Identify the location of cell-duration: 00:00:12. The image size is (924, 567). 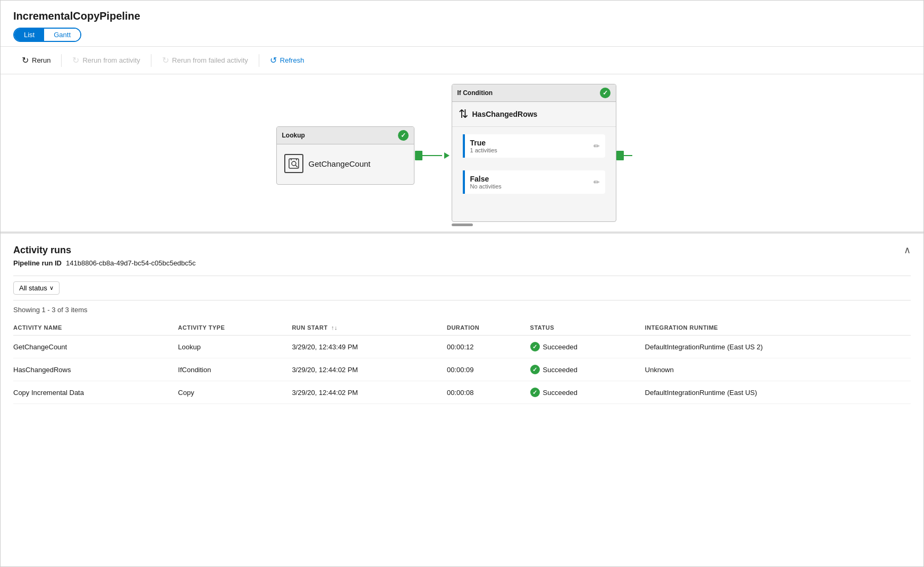
(489, 347).